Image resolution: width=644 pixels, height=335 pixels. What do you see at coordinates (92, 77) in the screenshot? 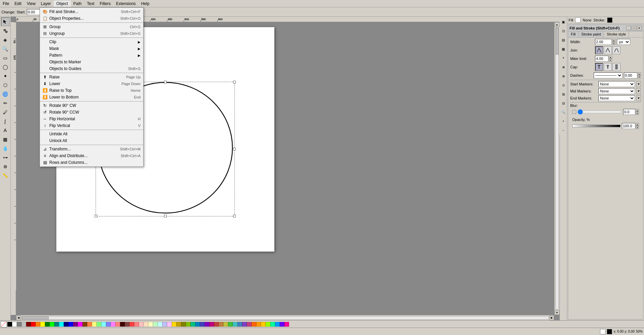
I see `menu-item-raise: ⬆ Raise Page Up` at bounding box center [92, 77].